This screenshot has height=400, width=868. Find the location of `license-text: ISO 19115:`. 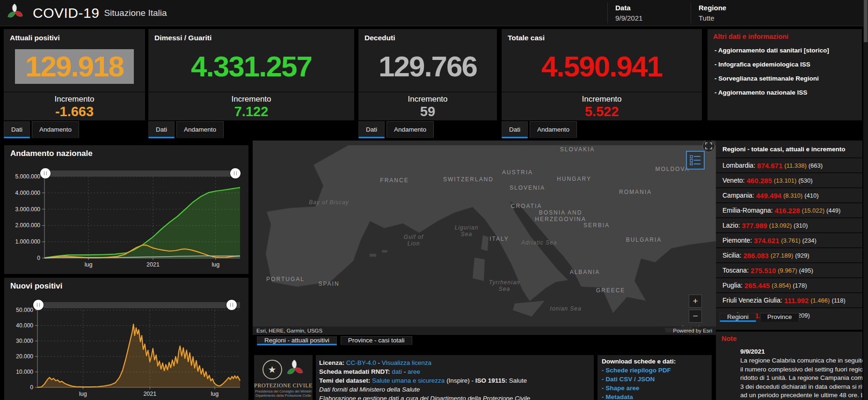

license-text: ISO 19115: is located at coordinates (491, 380).